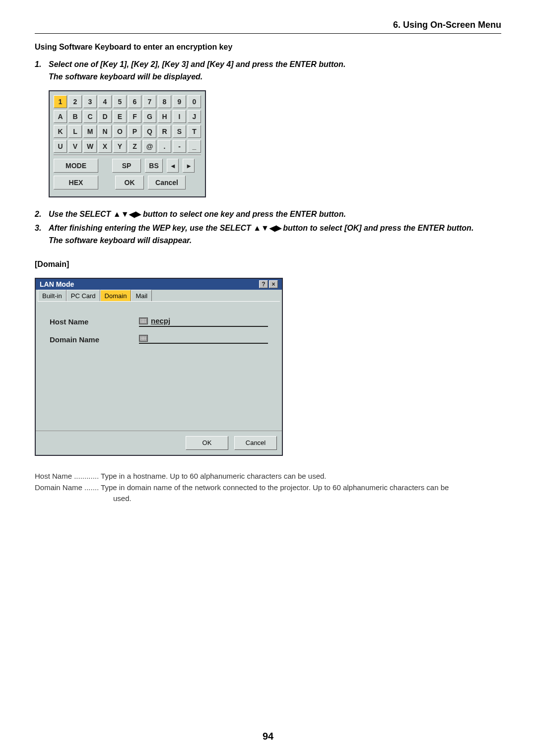 The image size is (536, 756). Describe the element at coordinates (195, 117) in the screenshot. I see `kb-key-j: J` at that location.